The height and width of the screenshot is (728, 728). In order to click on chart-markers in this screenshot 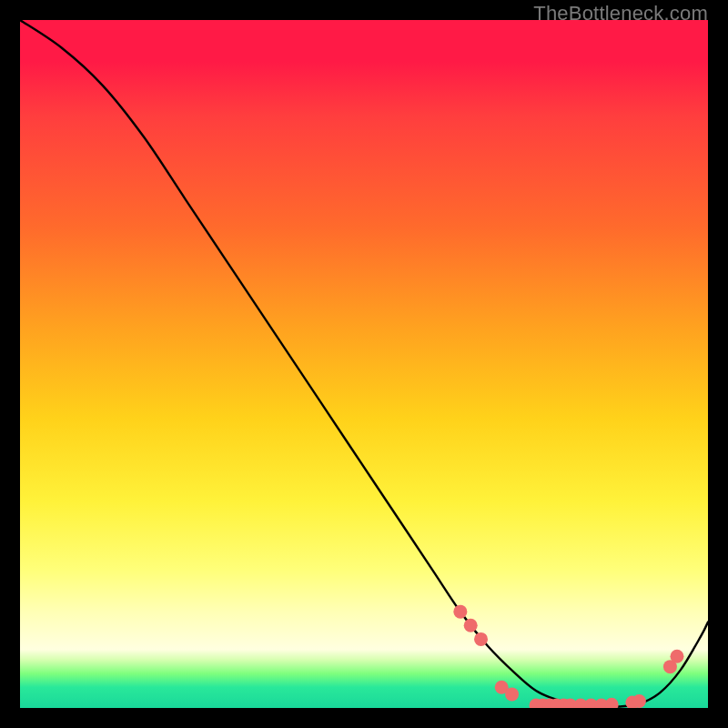, I will do `click(568, 657)`.